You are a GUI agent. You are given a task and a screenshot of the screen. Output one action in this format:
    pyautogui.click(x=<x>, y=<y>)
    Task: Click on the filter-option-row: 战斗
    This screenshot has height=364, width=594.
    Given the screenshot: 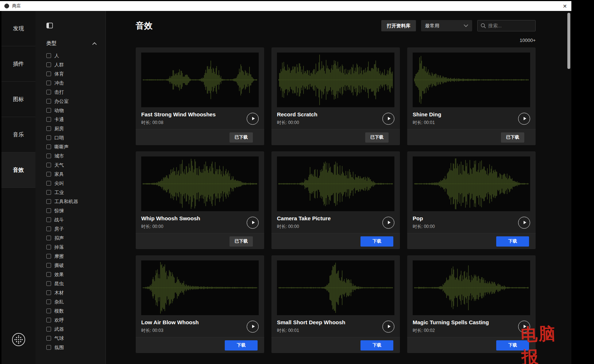 What is the action you would take?
    pyautogui.click(x=72, y=220)
    